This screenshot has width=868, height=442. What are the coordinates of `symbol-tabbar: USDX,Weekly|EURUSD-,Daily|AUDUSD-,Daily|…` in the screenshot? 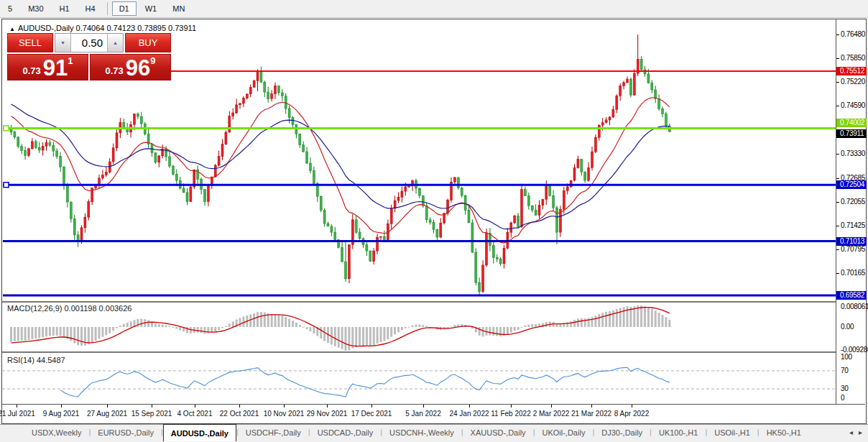 It's located at (434, 433).